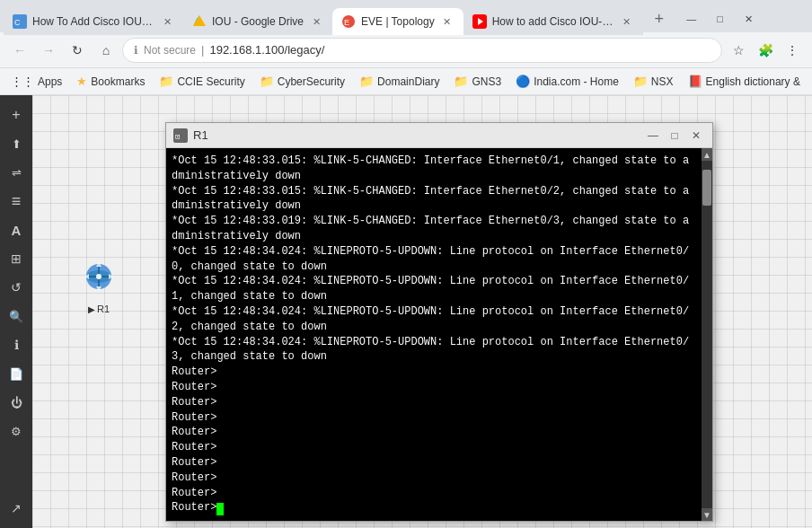 The height and width of the screenshot is (528, 812). I want to click on scroll-thumb, so click(707, 188).